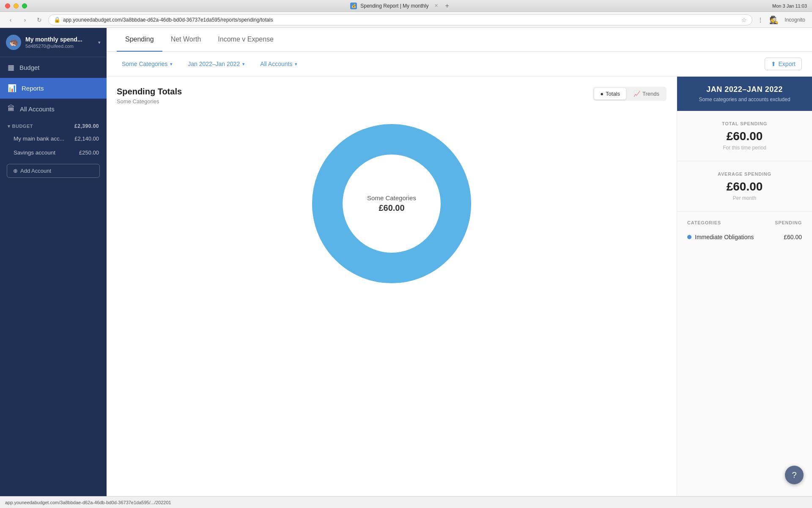  I want to click on export-btn: ⬆ Export, so click(783, 64).